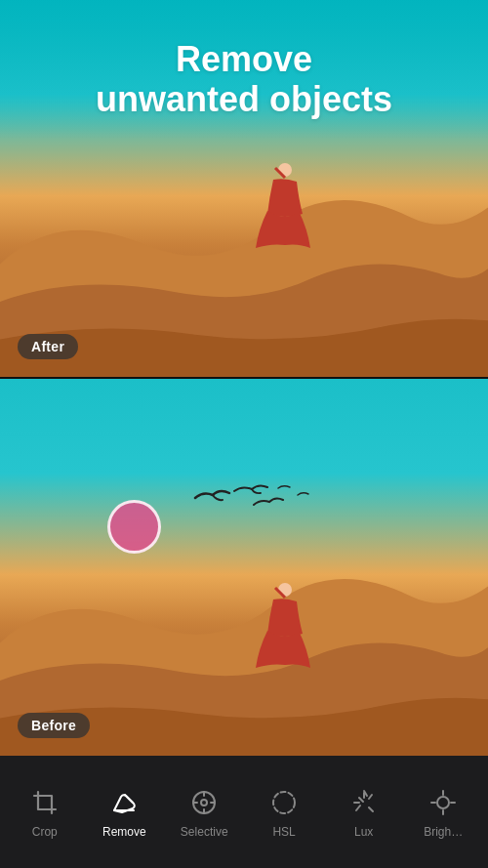  What do you see at coordinates (45, 832) in the screenshot?
I see `crop-label: Crop` at bounding box center [45, 832].